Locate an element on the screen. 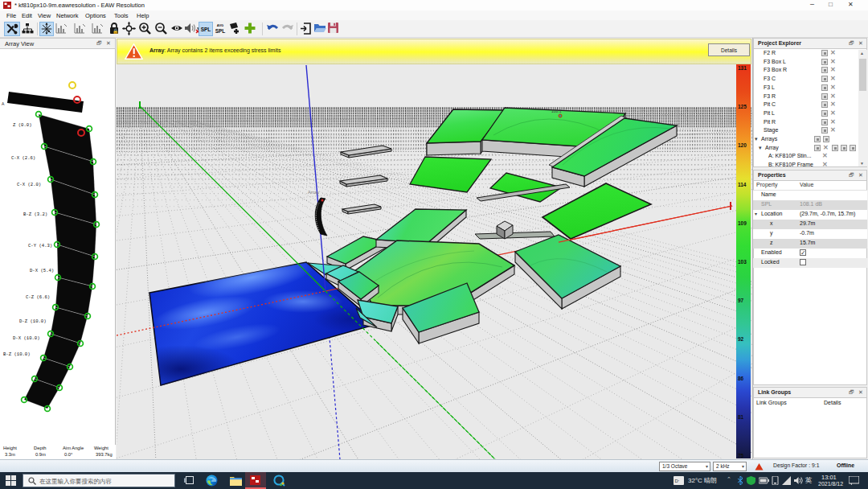  svg-text: C-X (2.0) is located at coordinates (29, 185).